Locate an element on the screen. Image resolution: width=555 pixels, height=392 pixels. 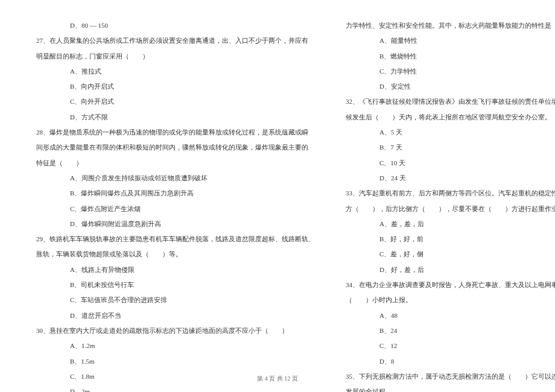
q32-stem-cont: 候发生后（ ）天内，将此表上报所在地区管理局航空安全办公室。 is located at coordinates (450, 117).